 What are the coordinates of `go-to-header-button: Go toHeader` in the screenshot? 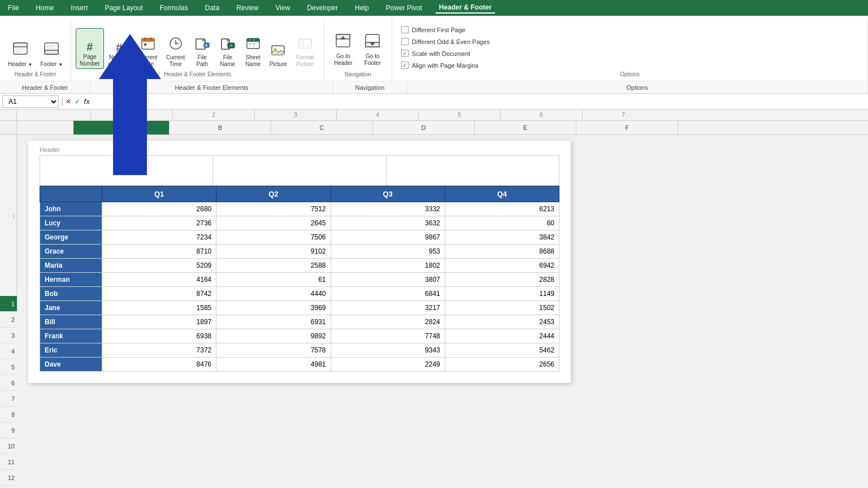 It's located at (343, 50).